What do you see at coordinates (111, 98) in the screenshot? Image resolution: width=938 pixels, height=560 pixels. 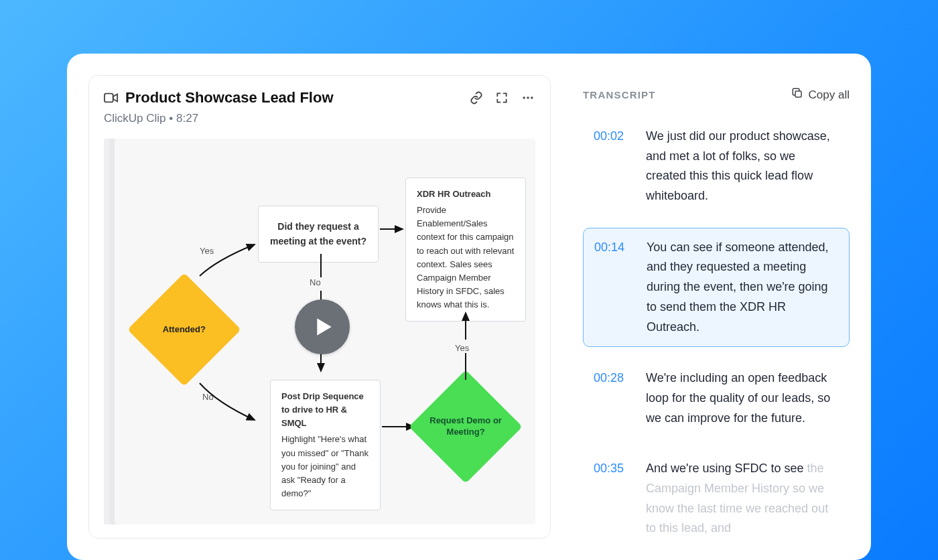 I see `video-icon` at bounding box center [111, 98].